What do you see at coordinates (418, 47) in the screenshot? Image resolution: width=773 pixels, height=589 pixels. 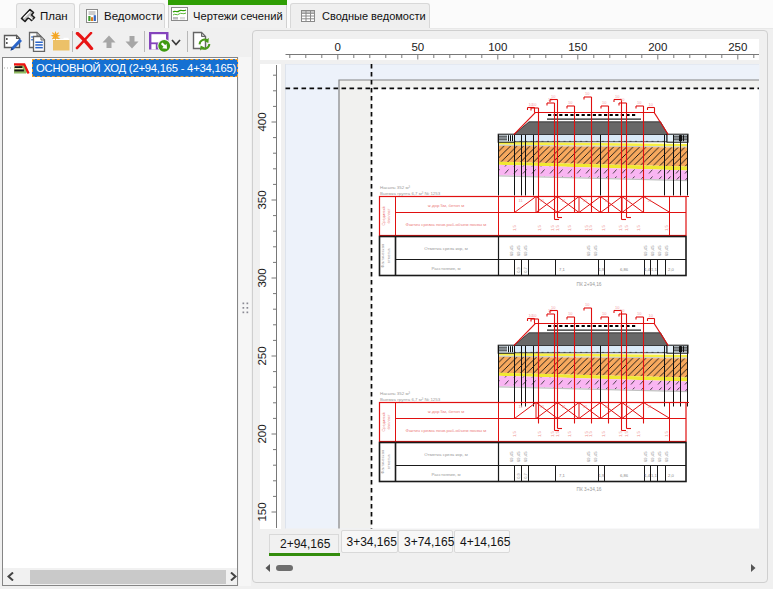 I see `svg-text: 50` at bounding box center [418, 47].